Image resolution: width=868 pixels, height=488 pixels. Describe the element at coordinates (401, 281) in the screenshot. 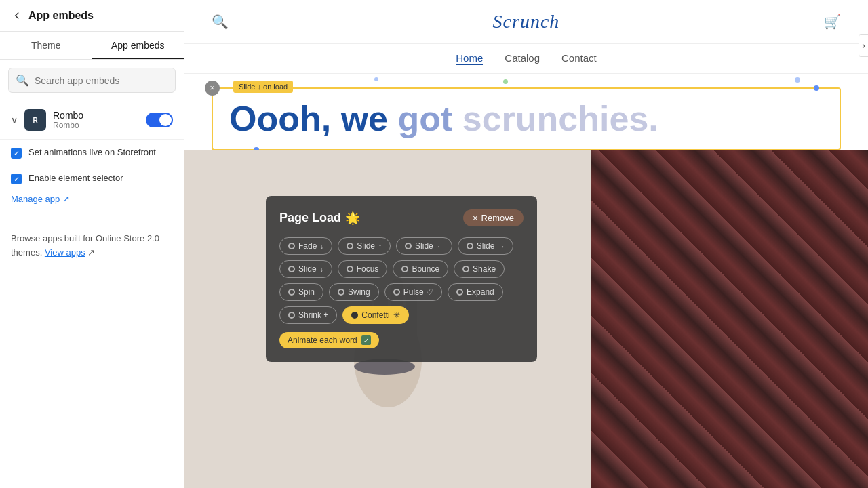

I see `animation-grid: Fade↓ Slide↑ Slide← Slide→` at that location.